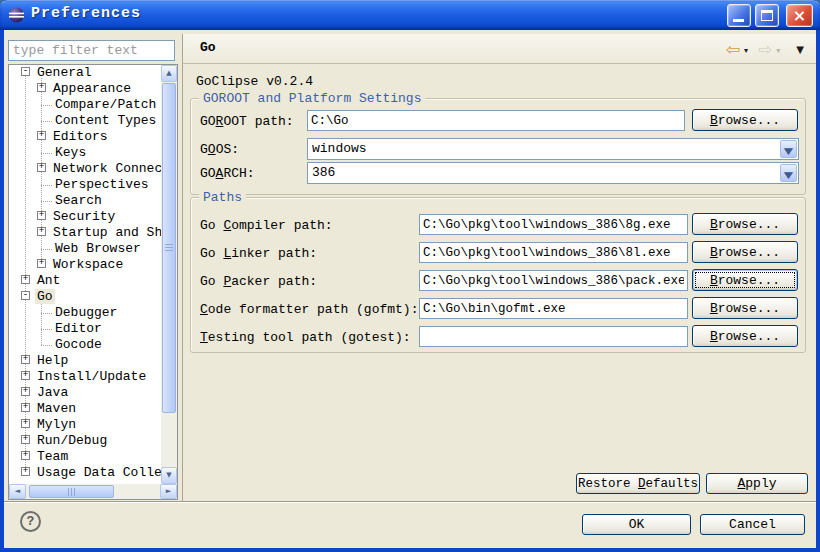  Describe the element at coordinates (554, 308) in the screenshot. I see `code-formatter-path-input` at that location.